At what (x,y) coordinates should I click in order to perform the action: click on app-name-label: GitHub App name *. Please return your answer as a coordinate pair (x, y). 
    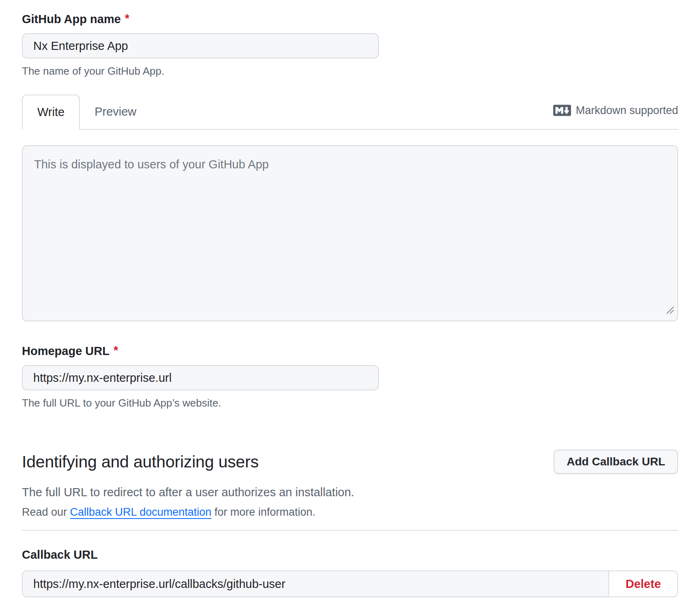
    Looking at the image, I should click on (350, 19).